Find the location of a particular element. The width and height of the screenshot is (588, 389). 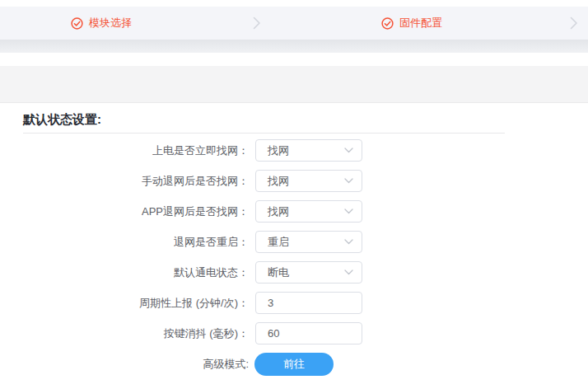

field-label: 上电是否立即找网： is located at coordinates (124, 151).